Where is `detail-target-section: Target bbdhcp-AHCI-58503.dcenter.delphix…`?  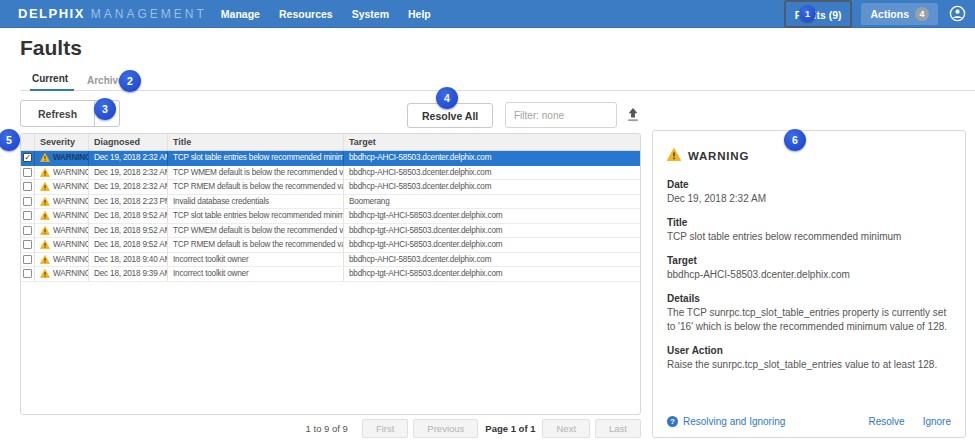 detail-target-section: Target bbdhcp-AHCI-58503.dcenter.delphix… is located at coordinates (809, 268).